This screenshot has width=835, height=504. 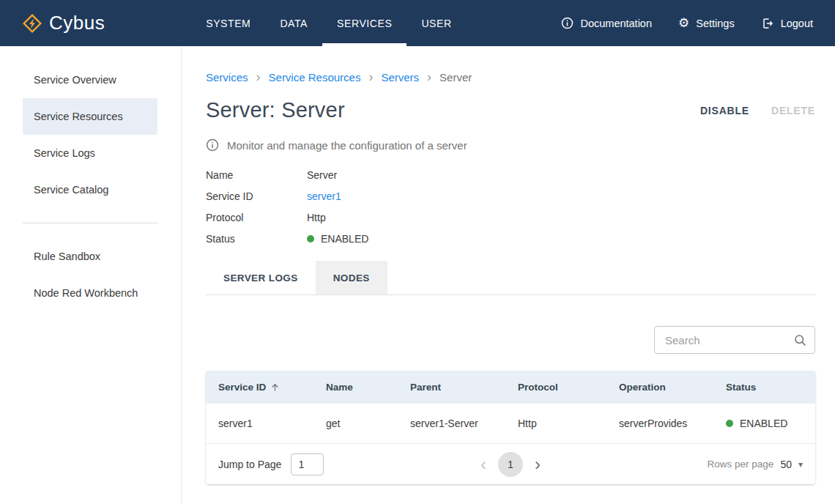 What do you see at coordinates (227, 78) in the screenshot?
I see `breadcrumb-services: Services` at bounding box center [227, 78].